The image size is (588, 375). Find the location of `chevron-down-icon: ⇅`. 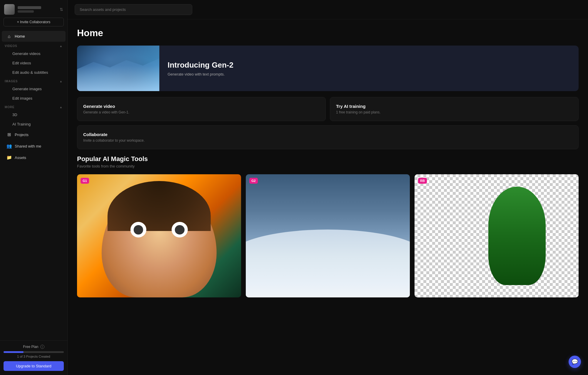

chevron-down-icon: ⇅ is located at coordinates (61, 9).